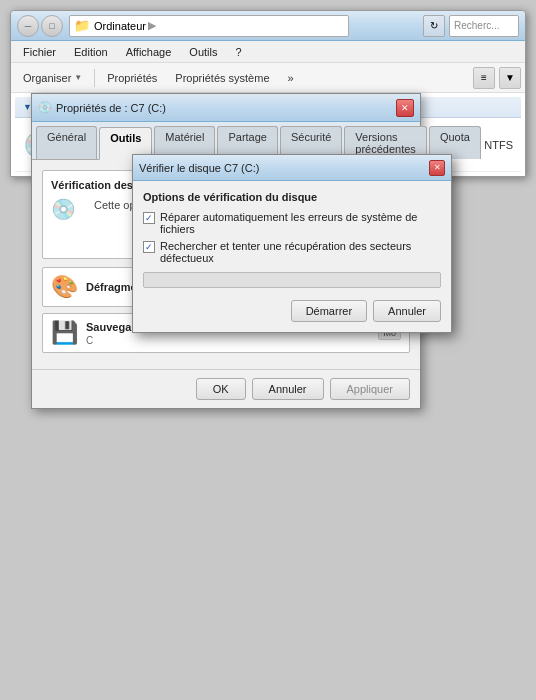  I want to click on address-bar: 📁 Ordinateur ▶, so click(209, 26).